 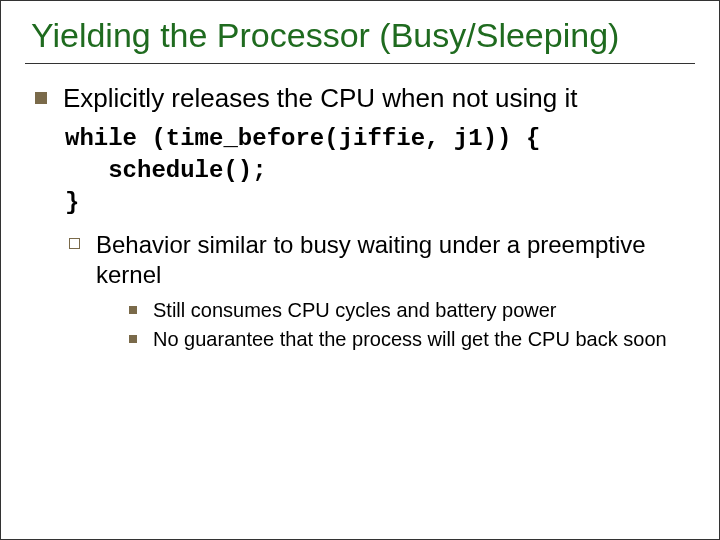 I want to click on bullet-level-1: Explicitly releases the CPU when not usi…, so click(x=365, y=98).